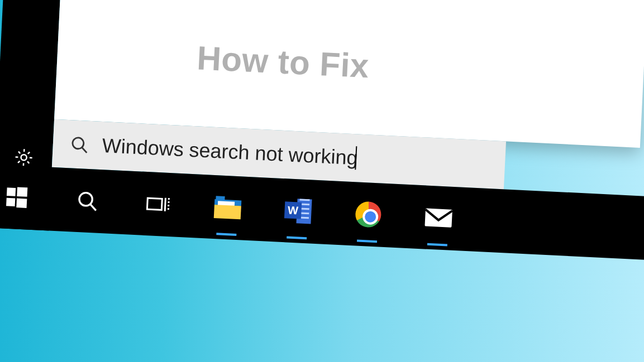  Describe the element at coordinates (368, 214) in the screenshot. I see `chrome-icon` at that location.